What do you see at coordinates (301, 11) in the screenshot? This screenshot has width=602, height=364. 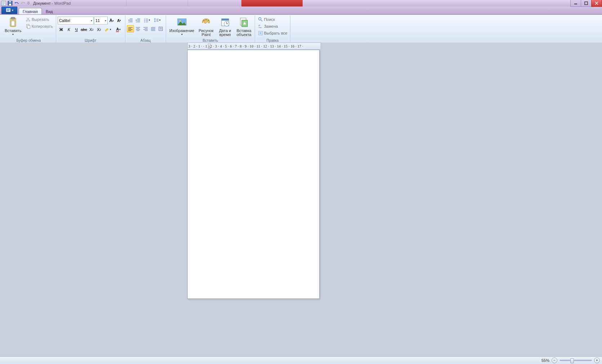 I see `ribbon-tabs: Главная Вид` at bounding box center [301, 11].